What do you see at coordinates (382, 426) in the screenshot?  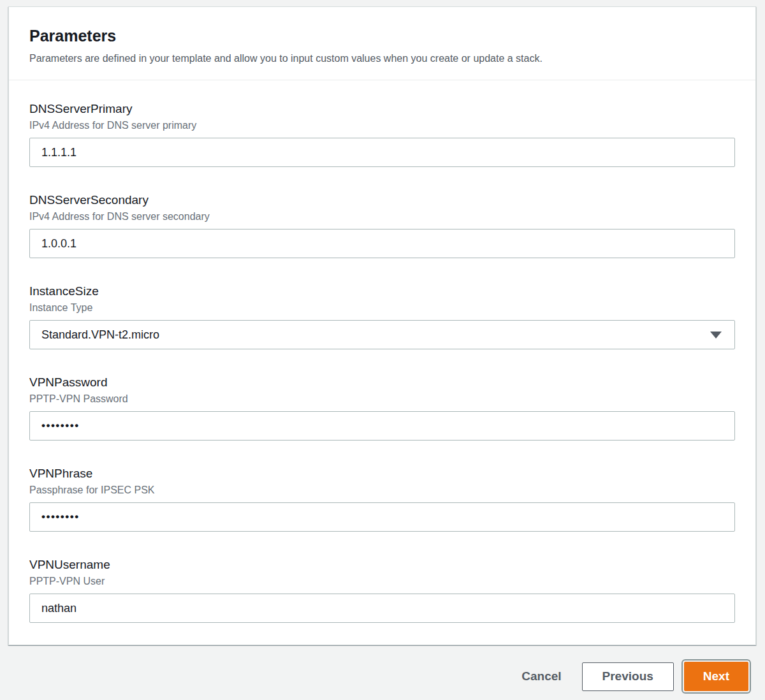 I see `vpn-password-input` at bounding box center [382, 426].